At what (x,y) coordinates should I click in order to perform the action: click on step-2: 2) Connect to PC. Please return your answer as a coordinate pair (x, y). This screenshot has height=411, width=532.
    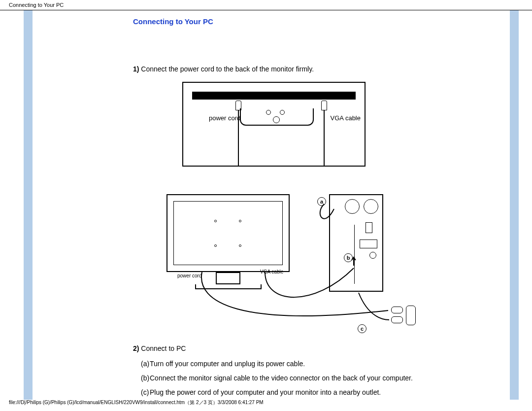
    Looking at the image, I should click on (315, 348).